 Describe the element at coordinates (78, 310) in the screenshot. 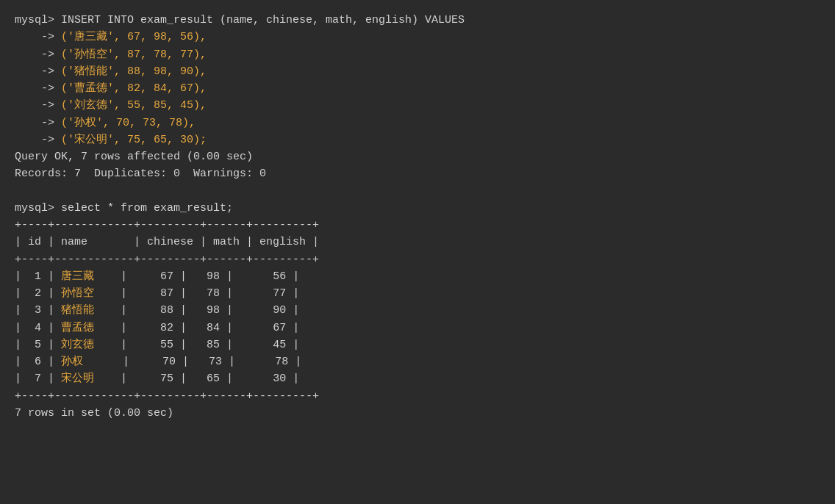

I see `row-name-cell: 猪悟能` at that location.